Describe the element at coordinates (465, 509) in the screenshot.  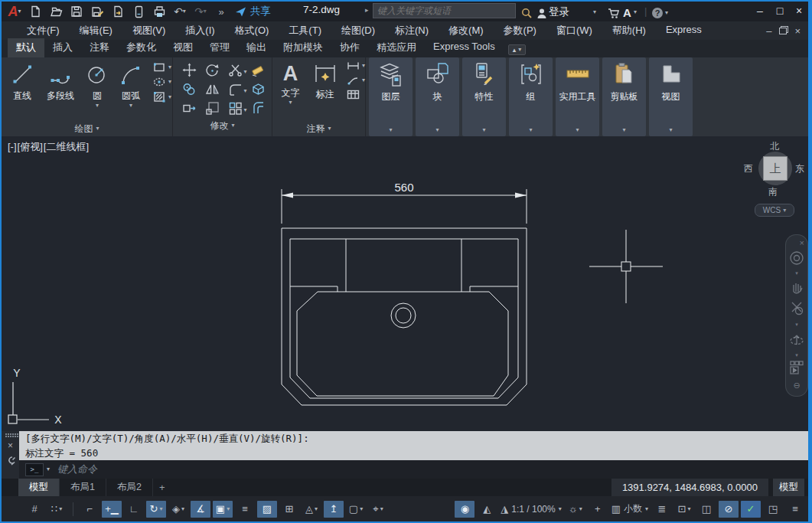
I see `status-annotation-visibility: ◉` at that location.